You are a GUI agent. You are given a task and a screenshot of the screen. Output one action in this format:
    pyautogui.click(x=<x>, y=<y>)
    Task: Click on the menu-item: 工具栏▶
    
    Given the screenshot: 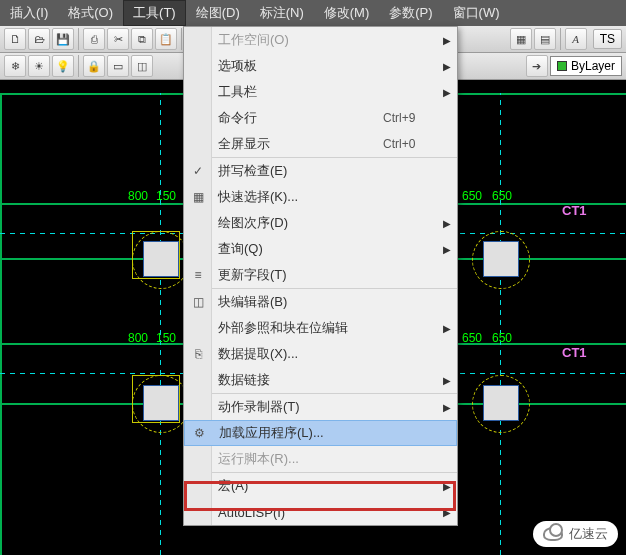 What is the action you would take?
    pyautogui.click(x=320, y=92)
    